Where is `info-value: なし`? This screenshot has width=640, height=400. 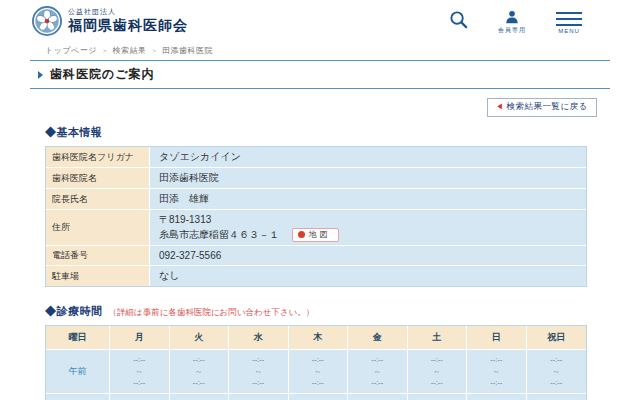 info-value: なし is located at coordinates (368, 276).